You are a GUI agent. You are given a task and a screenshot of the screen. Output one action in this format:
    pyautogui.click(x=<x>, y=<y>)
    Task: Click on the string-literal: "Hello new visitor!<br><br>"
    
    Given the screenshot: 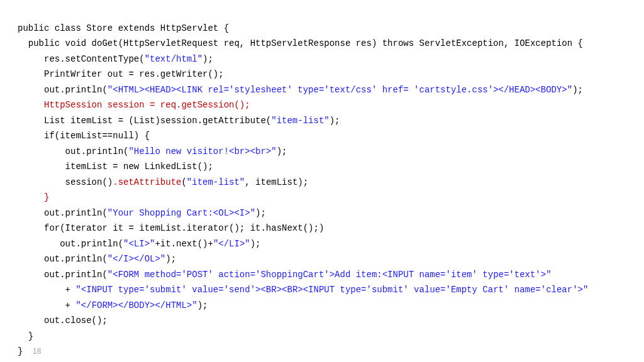 What is the action you would take?
    pyautogui.click(x=203, y=151)
    